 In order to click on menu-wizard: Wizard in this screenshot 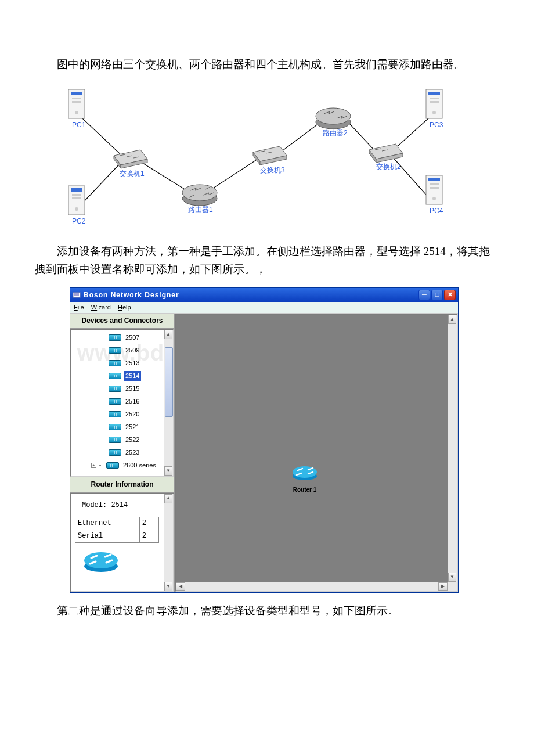, I will do `click(101, 308)`.